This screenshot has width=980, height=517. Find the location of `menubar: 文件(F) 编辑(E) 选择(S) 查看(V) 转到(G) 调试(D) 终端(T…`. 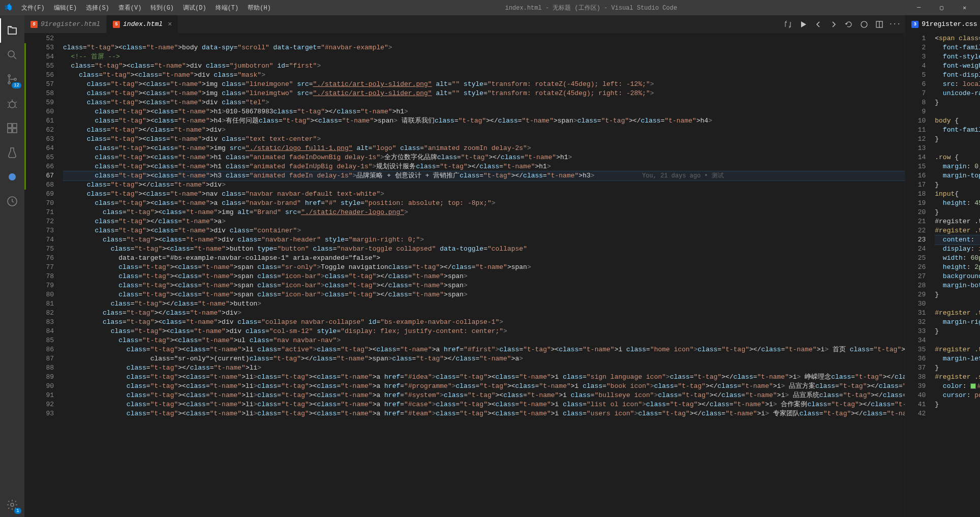

menubar: 文件(F) 编辑(E) 选择(S) 查看(V) 转到(G) 调试(D) 终端(T… is located at coordinates (146, 8).